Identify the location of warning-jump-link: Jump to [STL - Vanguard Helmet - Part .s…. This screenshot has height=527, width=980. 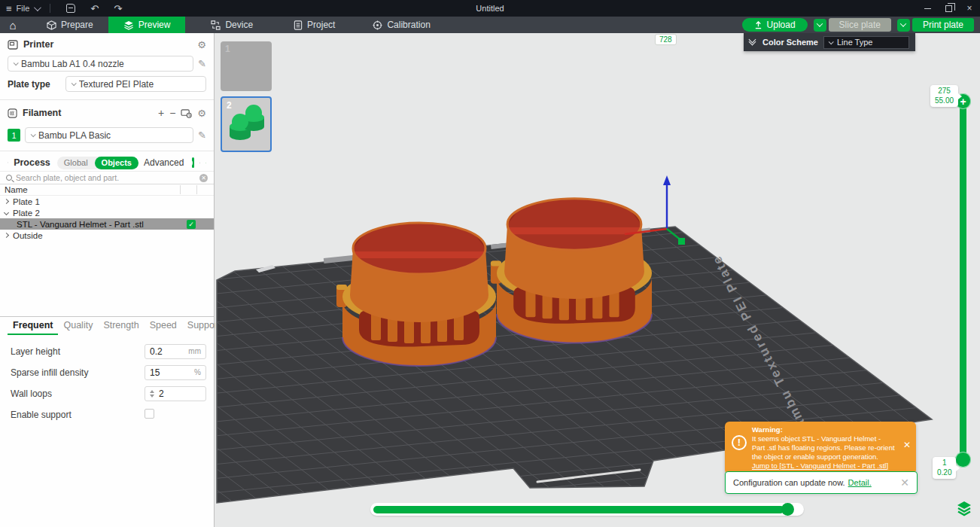
(820, 466).